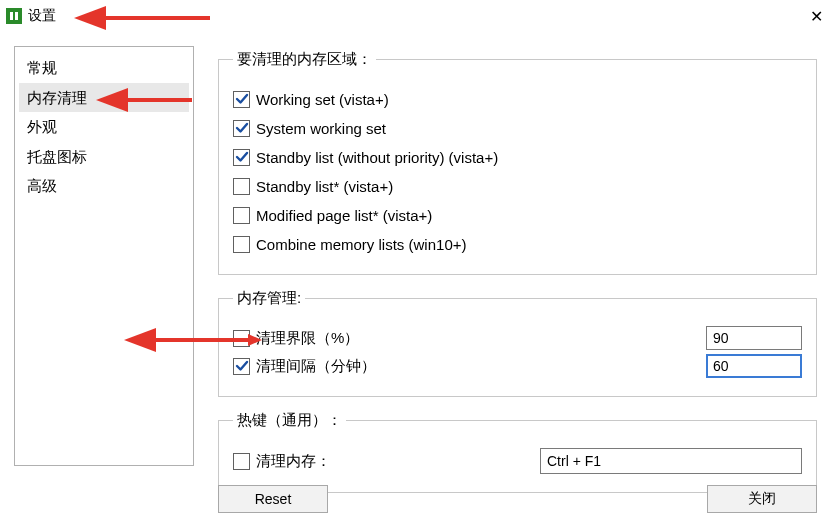 The width and height of the screenshot is (839, 527). I want to click on checkbox-clean-limit, so click(242, 338).